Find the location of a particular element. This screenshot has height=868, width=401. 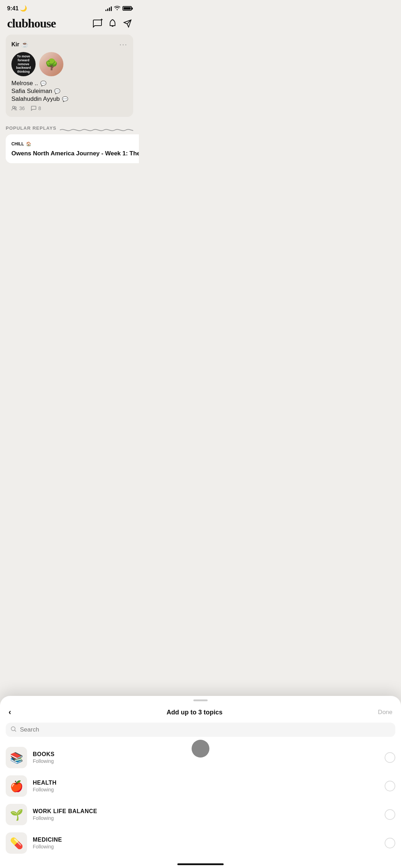

room-speakers: Melrose .. 💬 Safia Suleiman 💬 Salahuddin… is located at coordinates (69, 91).